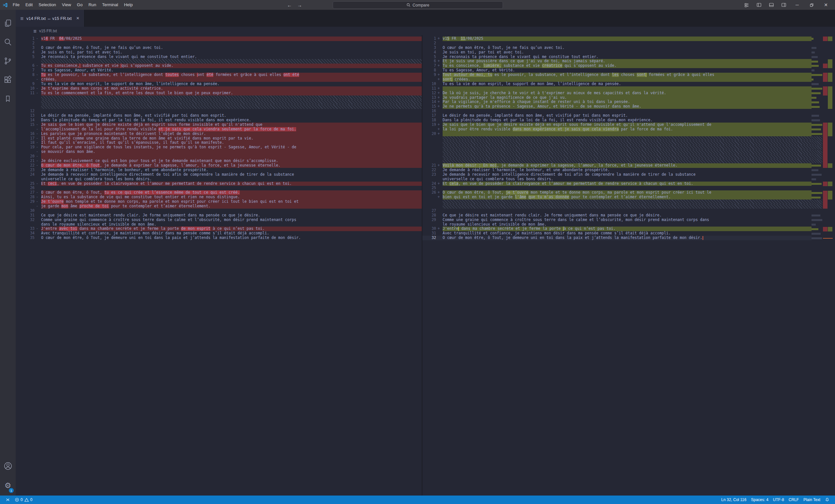 This screenshot has width=835, height=504. Describe the element at coordinates (219, 233) in the screenshot. I see `diff-row: 34Avec tranquillité et confiance, je mai…` at that location.